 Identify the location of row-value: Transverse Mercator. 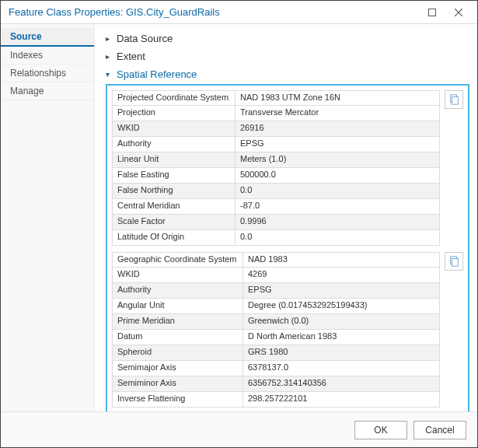
(337, 114).